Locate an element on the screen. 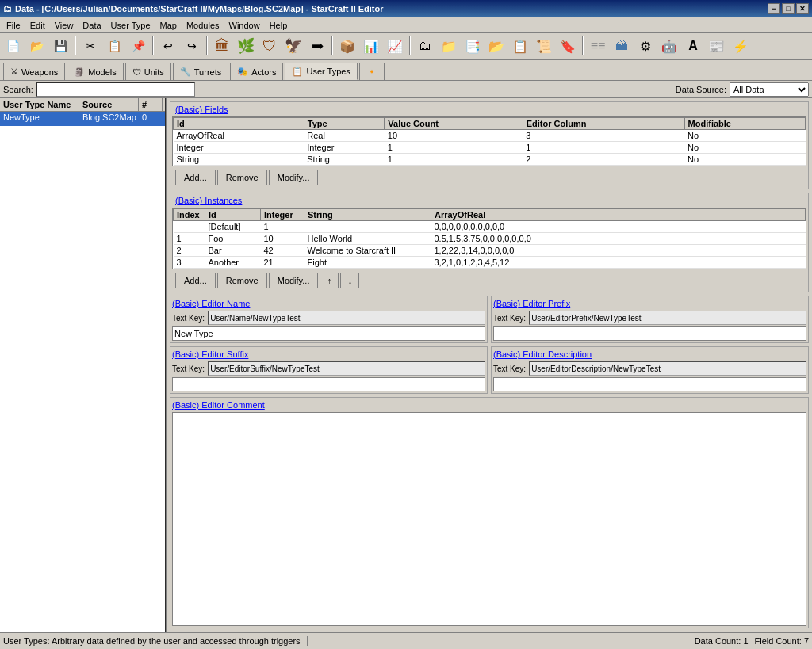 Image resolution: width=812 pixels, height=649 pixels. field-editorcol: 3 is located at coordinates (603, 136).